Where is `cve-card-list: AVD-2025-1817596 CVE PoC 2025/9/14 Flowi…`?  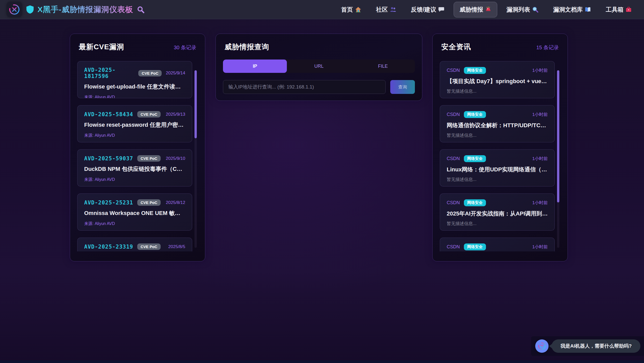 cve-card-list: AVD-2025-1817596 CVE PoC 2025/9/14 Flowi… is located at coordinates (138, 156).